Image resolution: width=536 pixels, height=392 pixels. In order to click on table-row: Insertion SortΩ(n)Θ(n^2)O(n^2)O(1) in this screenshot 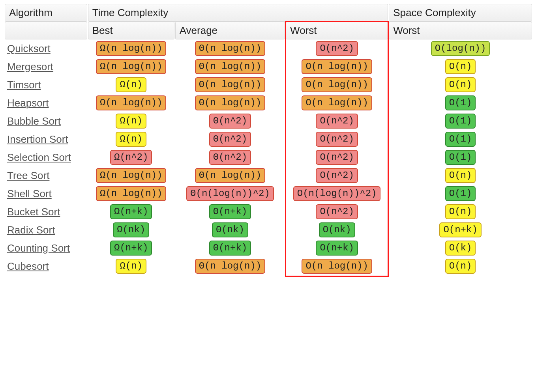, I will do `click(268, 139)`.